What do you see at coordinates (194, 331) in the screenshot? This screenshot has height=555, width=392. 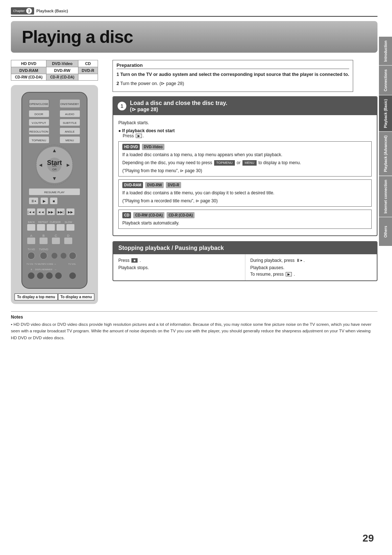 I see `notes-text: • HD DVD video discs or DVD video discs …` at bounding box center [194, 331].